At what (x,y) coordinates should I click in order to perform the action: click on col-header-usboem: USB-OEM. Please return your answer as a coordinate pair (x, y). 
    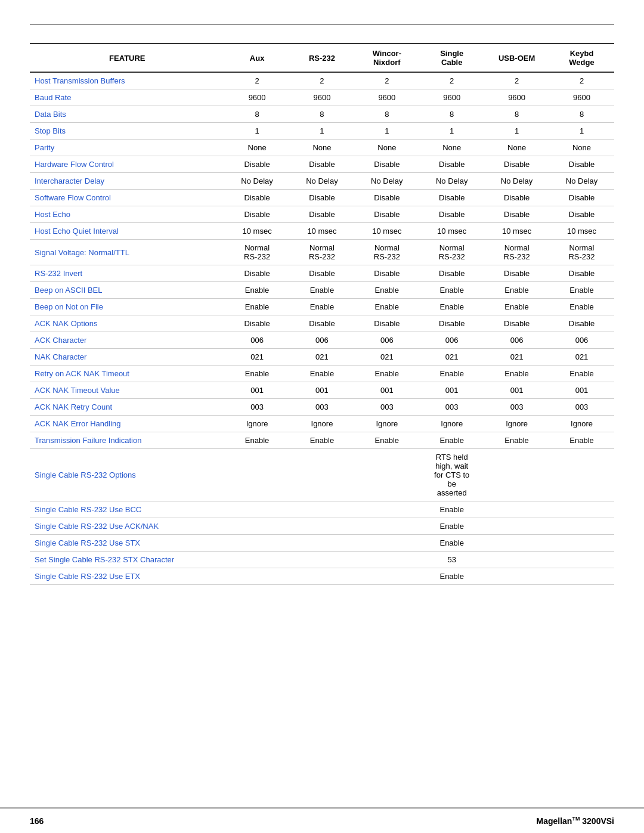
    Looking at the image, I should click on (516, 58).